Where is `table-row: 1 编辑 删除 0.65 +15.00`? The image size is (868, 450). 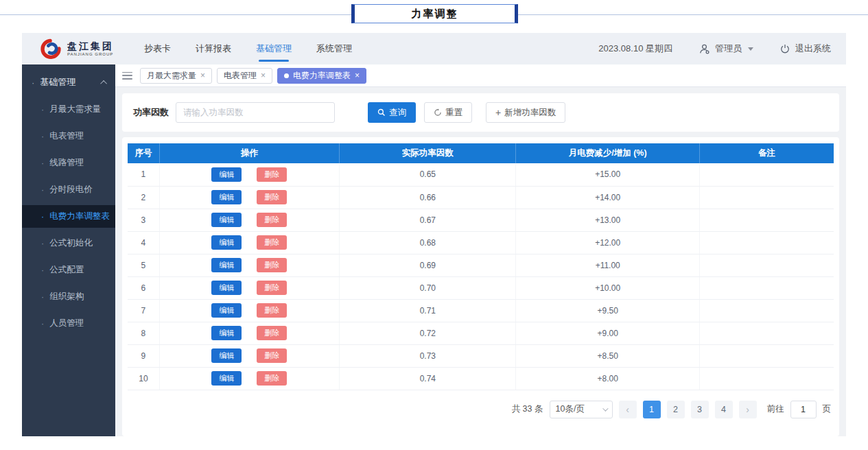 table-row: 1 编辑 删除 0.65 +15.00 is located at coordinates (480, 174).